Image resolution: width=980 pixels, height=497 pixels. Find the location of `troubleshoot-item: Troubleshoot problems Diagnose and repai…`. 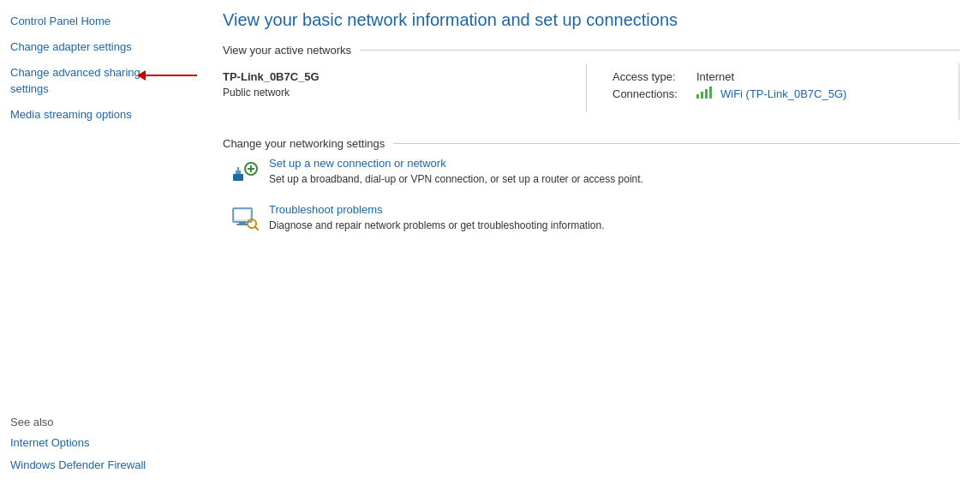

troubleshoot-item: Troubleshoot problems Diagnose and repai… is located at coordinates (591, 218).